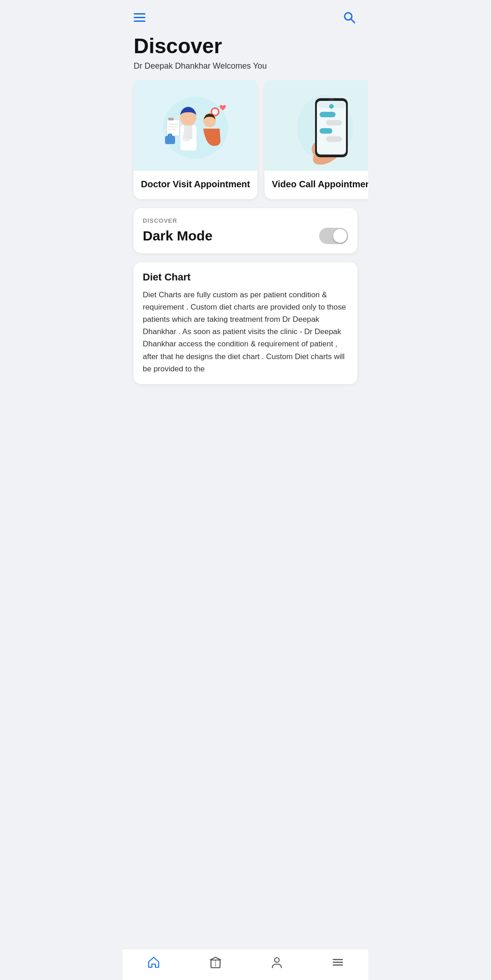  Describe the element at coordinates (195, 125) in the screenshot. I see `doctor-visit-image` at that location.